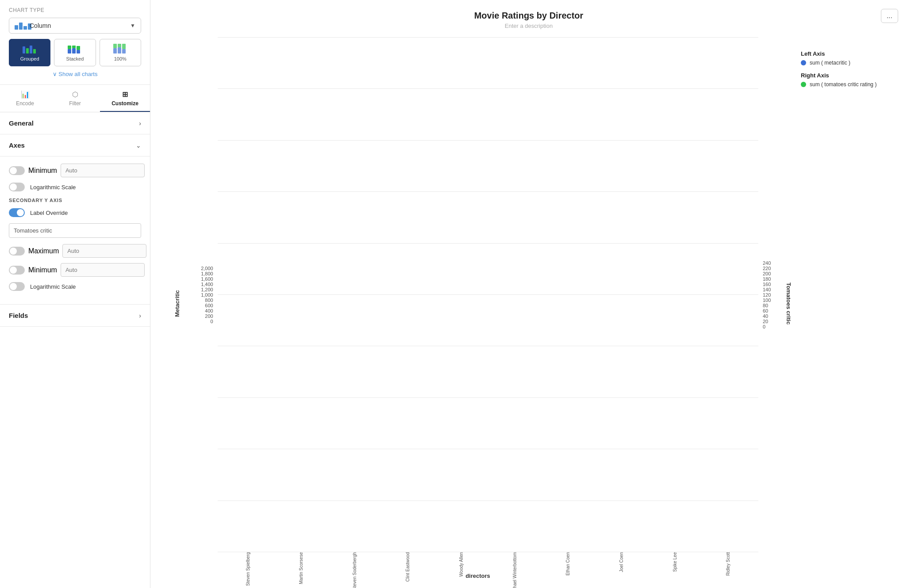  I want to click on left-y-axis-label: Metacritic, so click(177, 303).